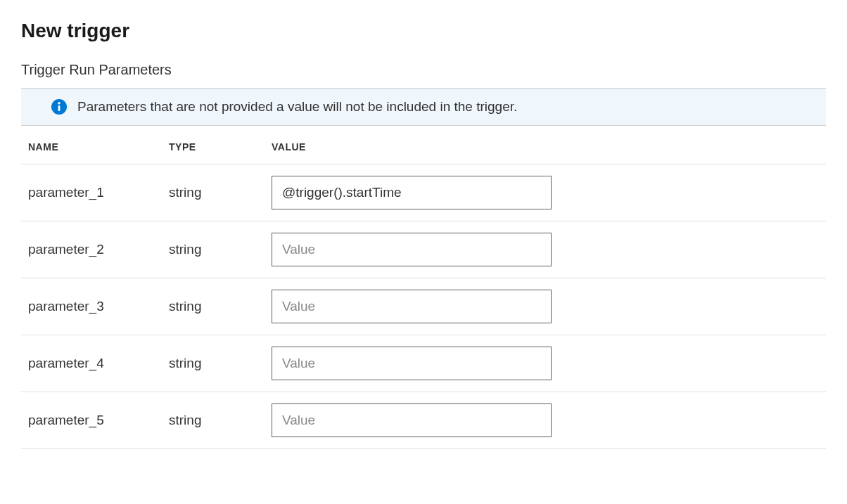 The image size is (847, 504). Describe the element at coordinates (220, 147) in the screenshot. I see `column-header-type: TYPE` at that location.